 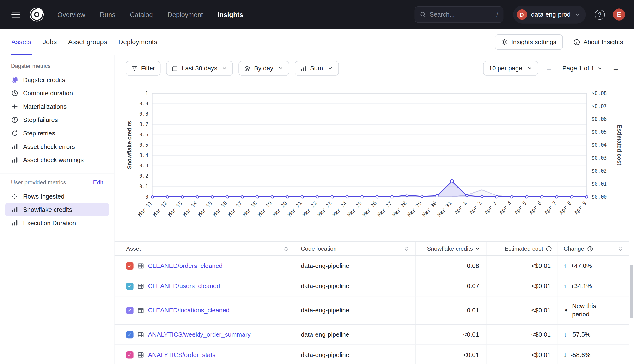 What do you see at coordinates (619, 14) in the screenshot?
I see `user-avatar: E` at bounding box center [619, 14].